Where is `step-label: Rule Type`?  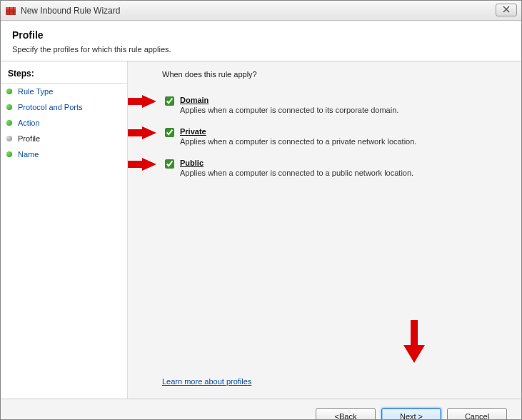 step-label: Rule Type is located at coordinates (36, 91).